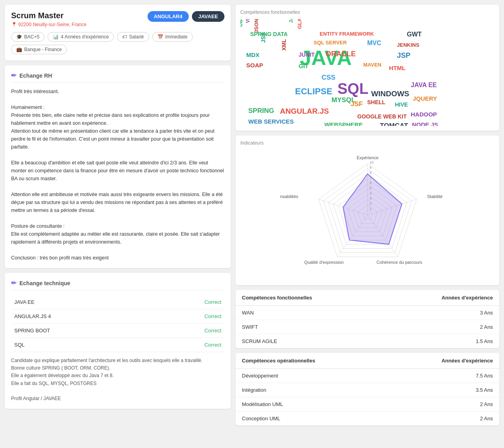 The height and width of the screenshot is (448, 504). Describe the element at coordinates (242, 23) in the screenshot. I see `word-item: UBUNTU` at that location.